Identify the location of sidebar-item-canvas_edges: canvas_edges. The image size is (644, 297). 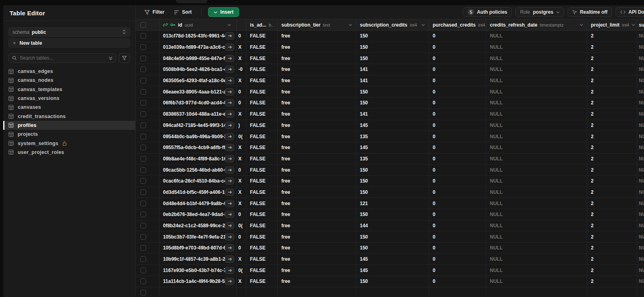
(69, 71).